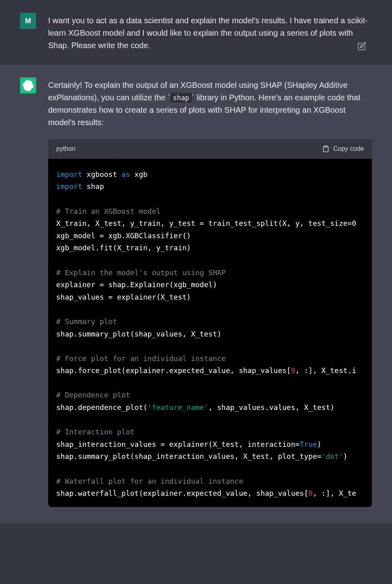 The width and height of the screenshot is (392, 584). Describe the element at coordinates (108, 211) in the screenshot. I see `code-comment: # Train an XGBoost model` at that location.